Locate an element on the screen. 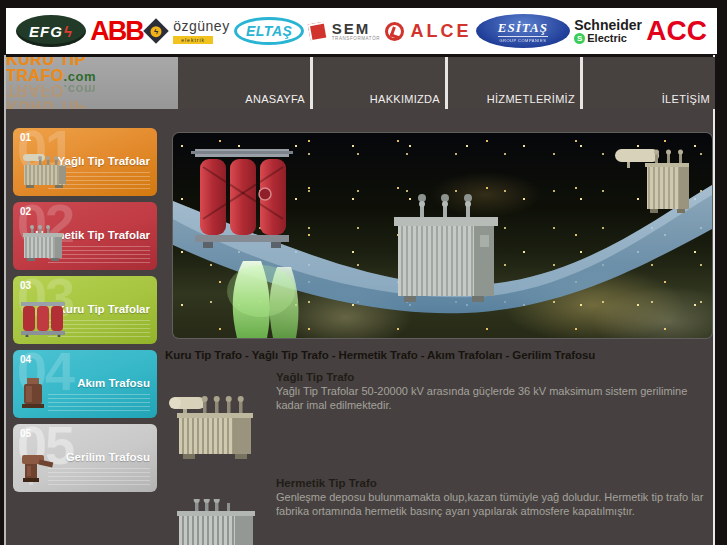 The image size is (727, 545). site-logo-text: KURU TİP TRAFO.com is located at coordinates (92, 70).